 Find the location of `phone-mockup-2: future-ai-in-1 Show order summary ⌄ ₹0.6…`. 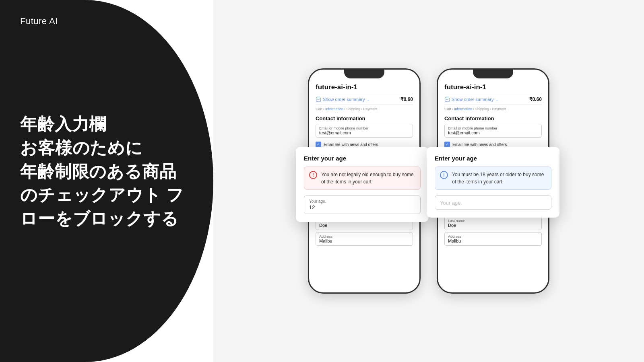

phone-mockup-2: future-ai-in-1 Show order summary ⌄ ₹0.6… is located at coordinates (493, 181).